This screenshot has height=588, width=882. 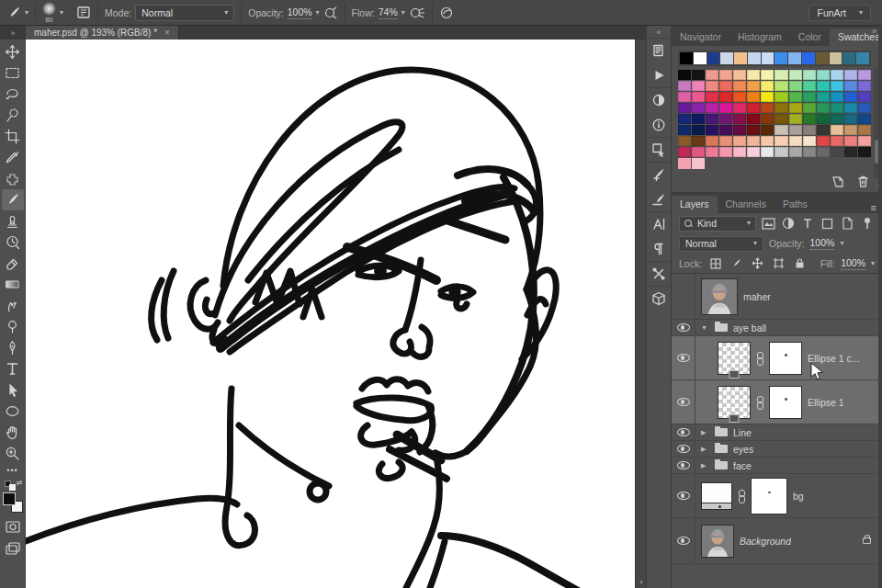 What do you see at coordinates (13, 285) in the screenshot?
I see `gradient-tool` at bounding box center [13, 285].